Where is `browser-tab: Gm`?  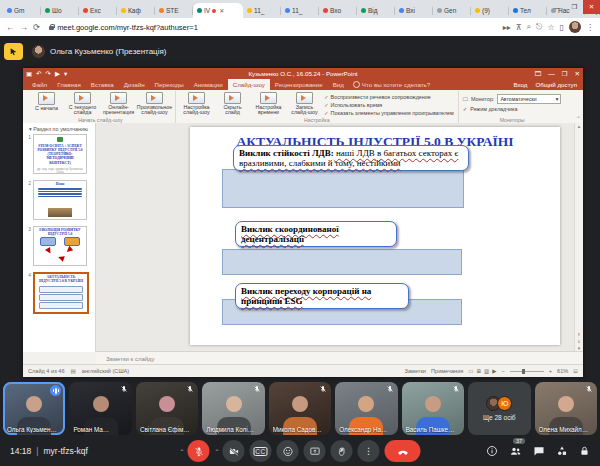
browser-tab: Gm is located at coordinates (22, 10).